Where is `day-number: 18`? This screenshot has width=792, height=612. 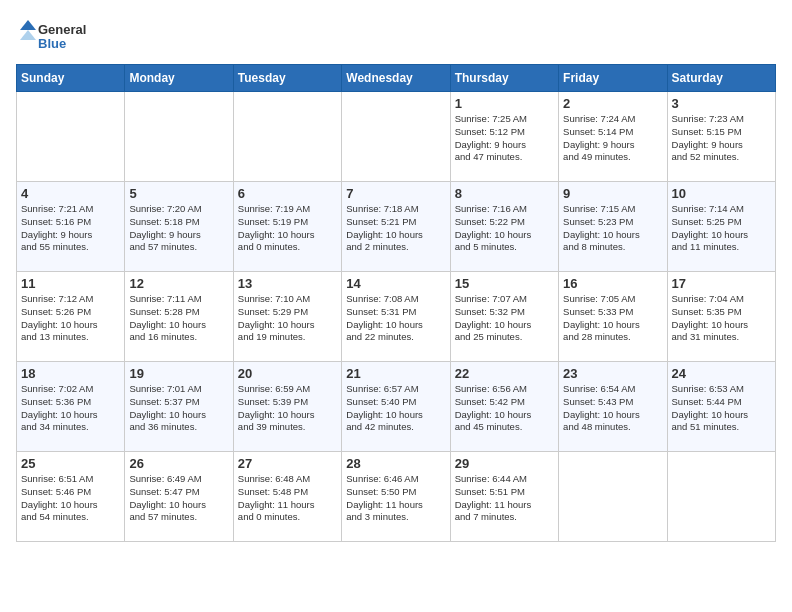
day-number: 18 is located at coordinates (70, 374).